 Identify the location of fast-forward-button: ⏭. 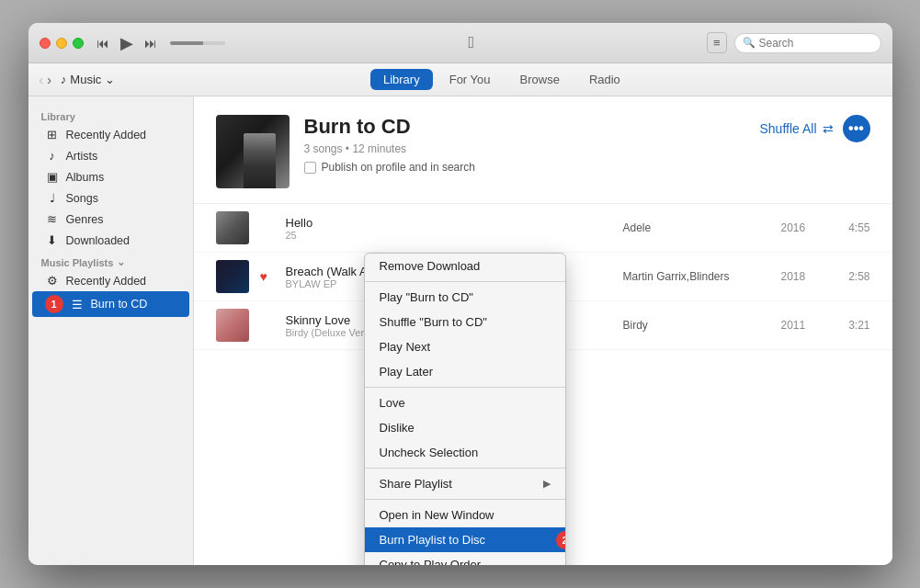
(151, 43).